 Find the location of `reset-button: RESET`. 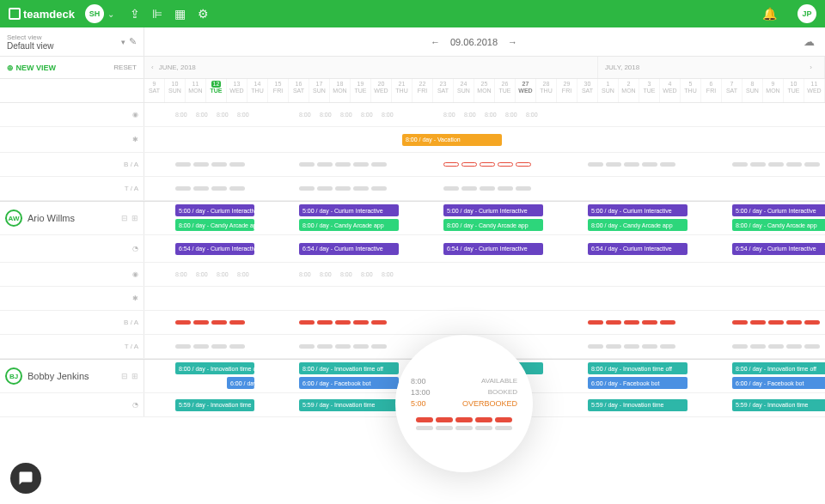

reset-button: RESET is located at coordinates (125, 67).